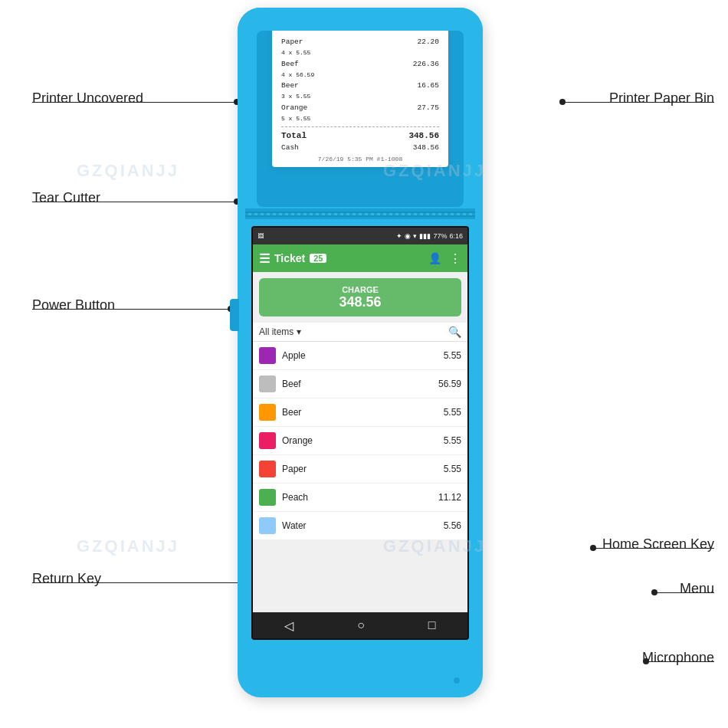 The width and height of the screenshot is (728, 728). I want to click on charge-button: CHARGE 348.56, so click(360, 297).